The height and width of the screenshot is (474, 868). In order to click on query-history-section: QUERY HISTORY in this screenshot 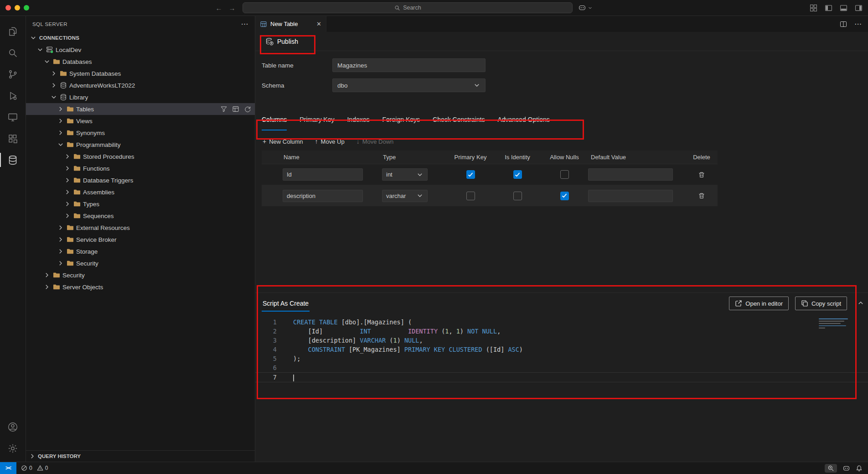, I will do `click(140, 456)`.